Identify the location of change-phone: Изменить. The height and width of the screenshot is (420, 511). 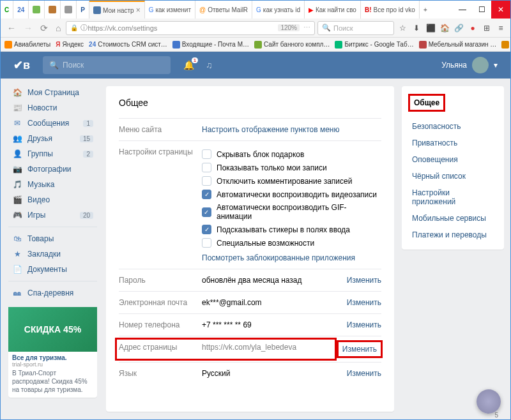
(364, 325).